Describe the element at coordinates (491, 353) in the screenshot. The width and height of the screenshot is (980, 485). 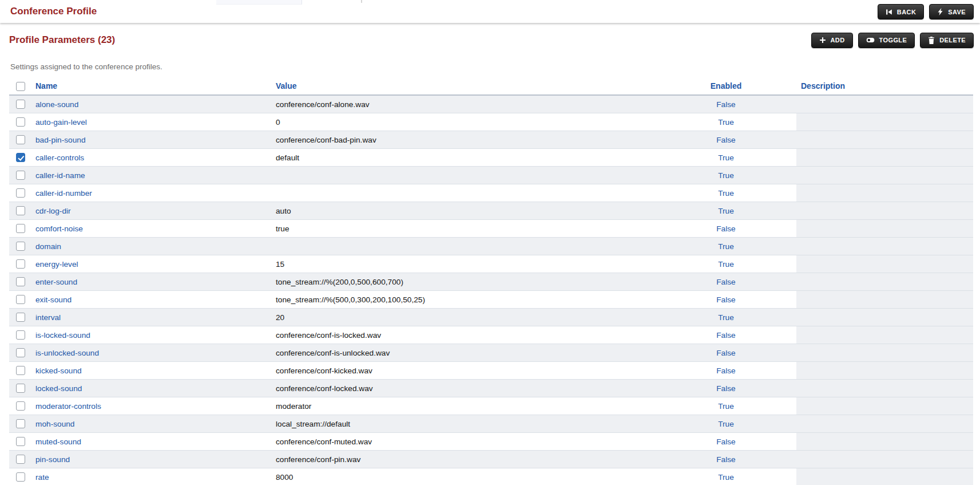
I see `table-row: is-unlocked-sound conference/conf-is-unl…` at that location.